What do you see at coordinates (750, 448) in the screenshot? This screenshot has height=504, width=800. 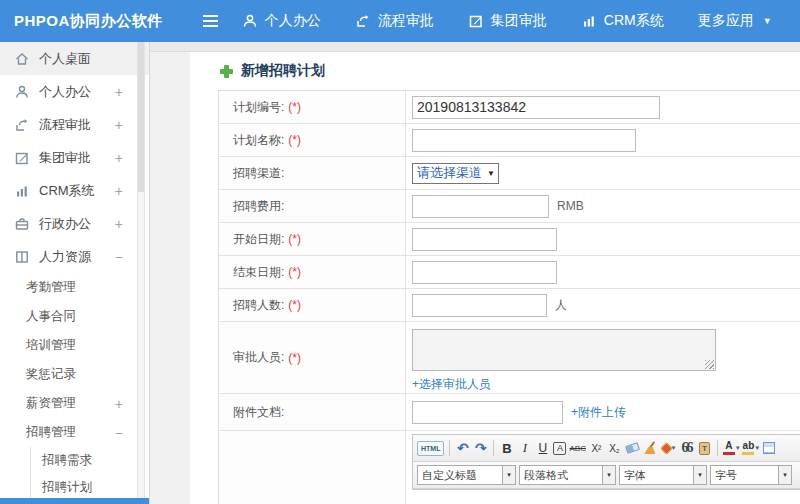 I see `highlight-color-button: ab ▾` at bounding box center [750, 448].